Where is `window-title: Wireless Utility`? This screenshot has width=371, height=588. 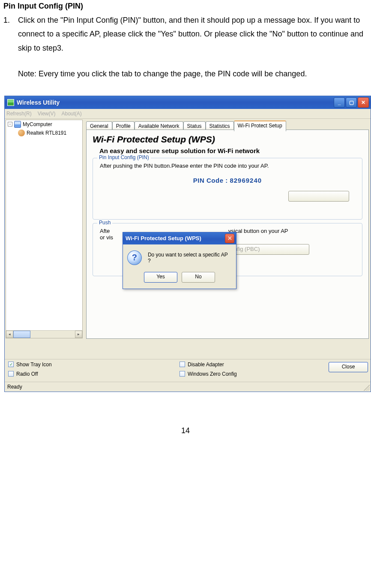 window-title: Wireless Utility is located at coordinates (175, 103).